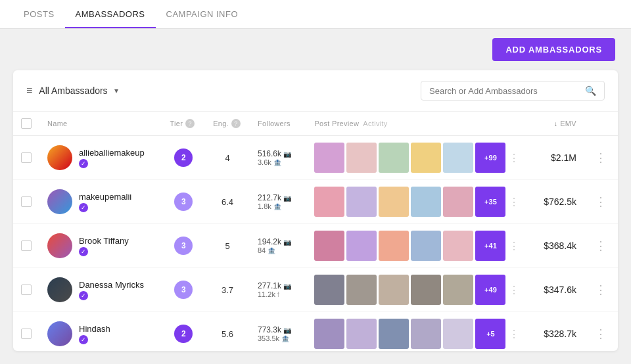 This screenshot has width=631, height=364. Describe the element at coordinates (316, 158) in the screenshot. I see `table-row: allieballiemakeup 2 4 516.6k 📷 3.6k 🏦 +9…` at that location.